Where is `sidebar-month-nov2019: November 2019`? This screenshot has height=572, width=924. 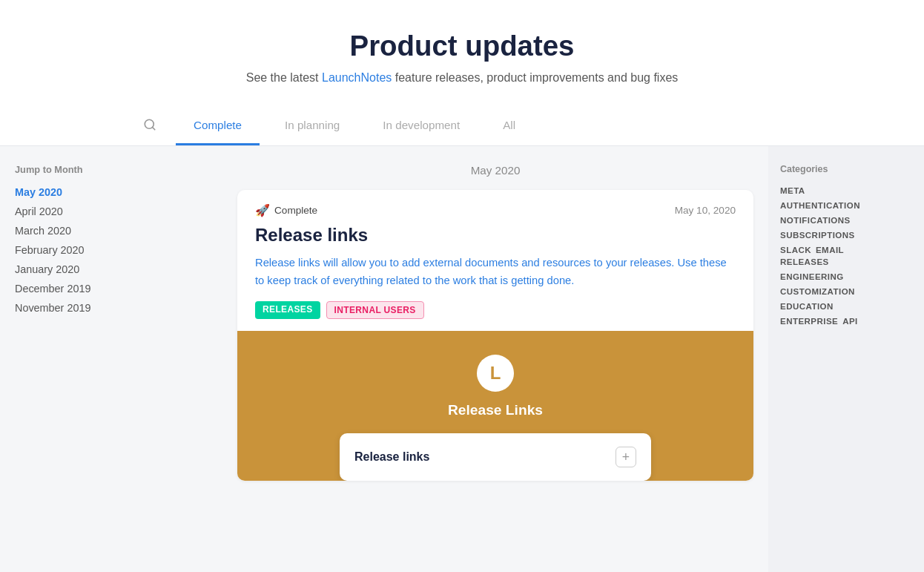
sidebar-month-nov2019: November 2019 is located at coordinates (111, 308).